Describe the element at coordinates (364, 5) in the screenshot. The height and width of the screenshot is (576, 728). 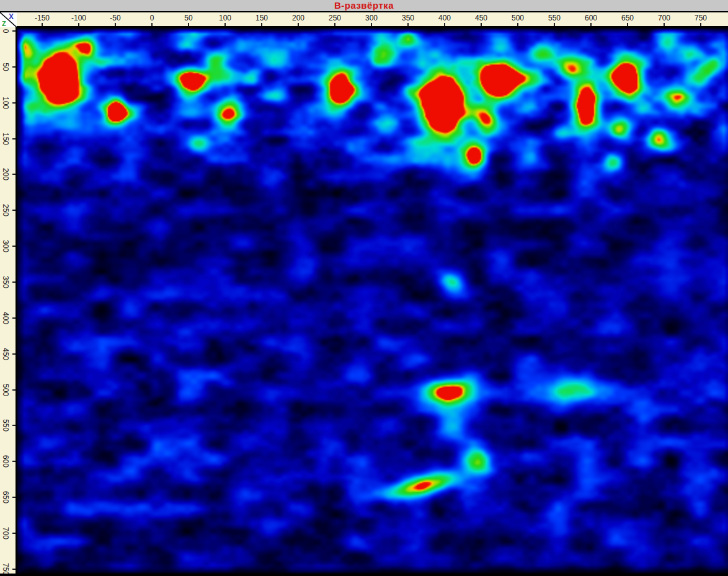
I see `plot-title: В-развёртка` at that location.